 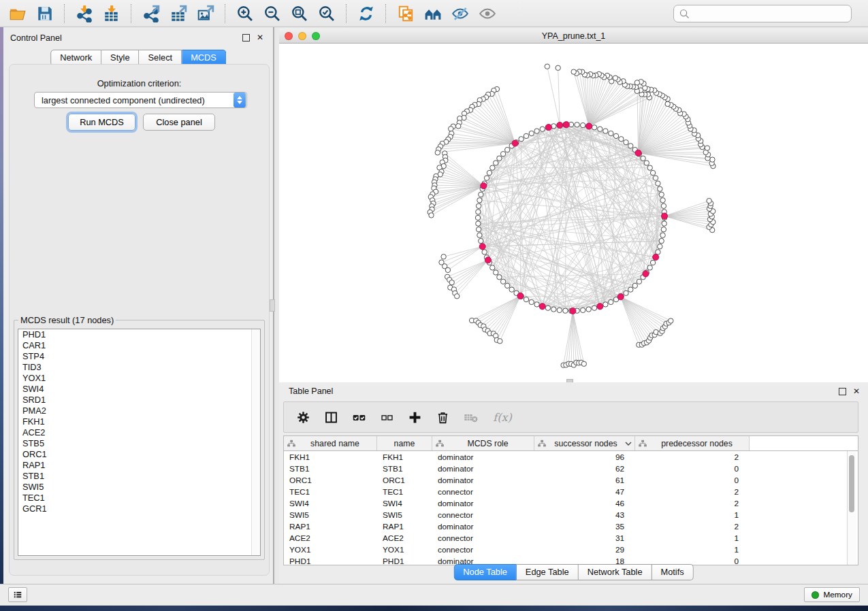 What do you see at coordinates (460, 14) in the screenshot?
I see `hide-selected-button` at bounding box center [460, 14].